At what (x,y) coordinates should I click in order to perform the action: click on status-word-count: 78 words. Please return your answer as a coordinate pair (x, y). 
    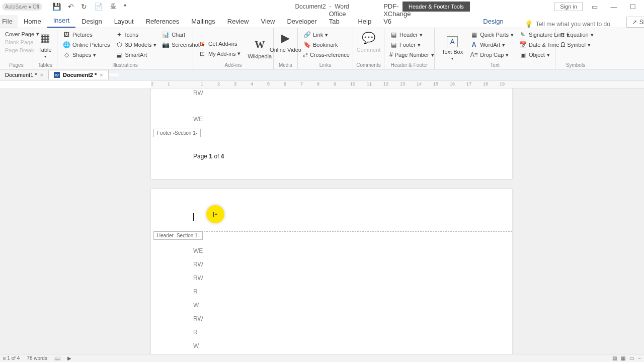
    Looking at the image, I should click on (37, 358).